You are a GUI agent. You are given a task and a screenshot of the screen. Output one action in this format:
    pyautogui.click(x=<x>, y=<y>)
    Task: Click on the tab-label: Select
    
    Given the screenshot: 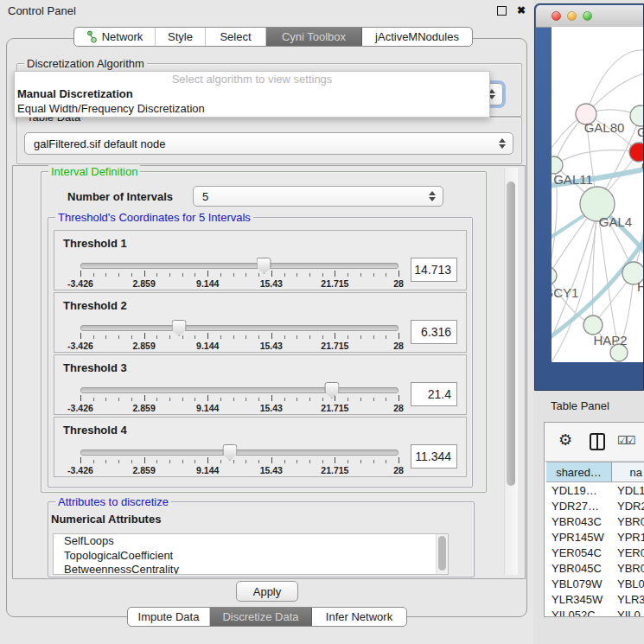 What is the action you would take?
    pyautogui.click(x=235, y=36)
    